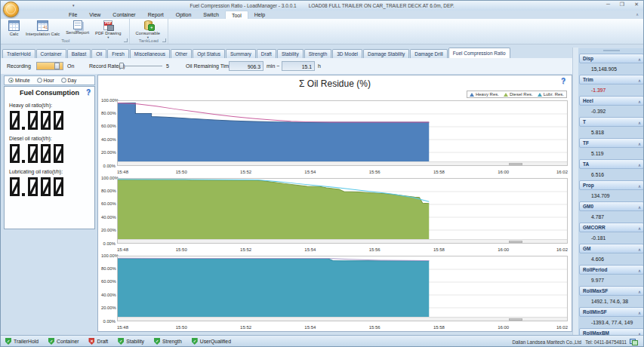 Image resolution: width=644 pixels, height=347 pixels. Describe the element at coordinates (42, 29) in the screenshot. I see `ribbon-button-interpolation-calc: Interpolation Calc` at that location.